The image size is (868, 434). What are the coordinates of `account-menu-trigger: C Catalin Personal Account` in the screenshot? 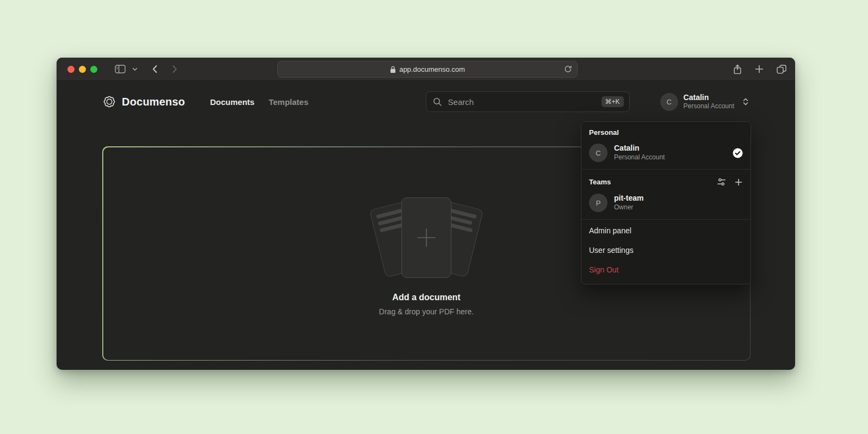 It's located at (705, 102).